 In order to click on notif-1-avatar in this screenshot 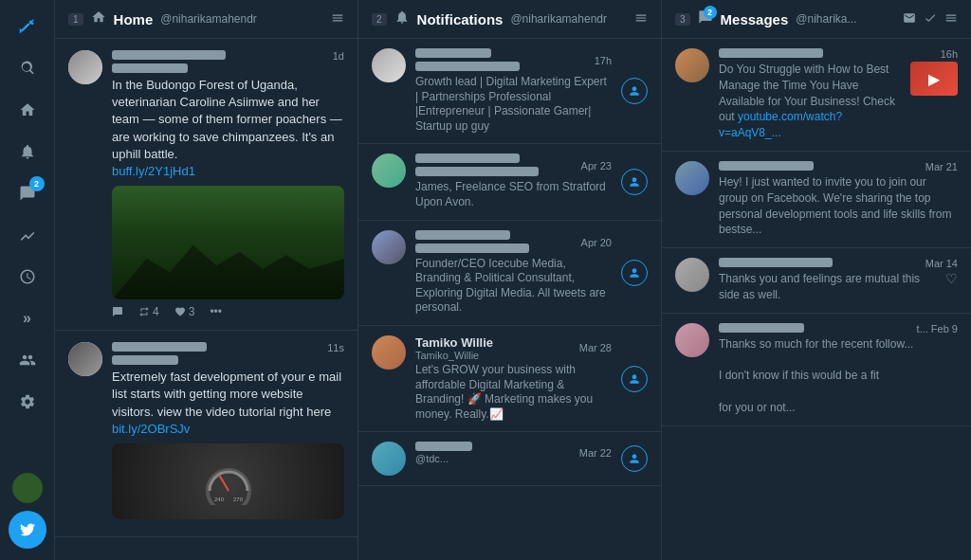, I will do `click(389, 65)`.